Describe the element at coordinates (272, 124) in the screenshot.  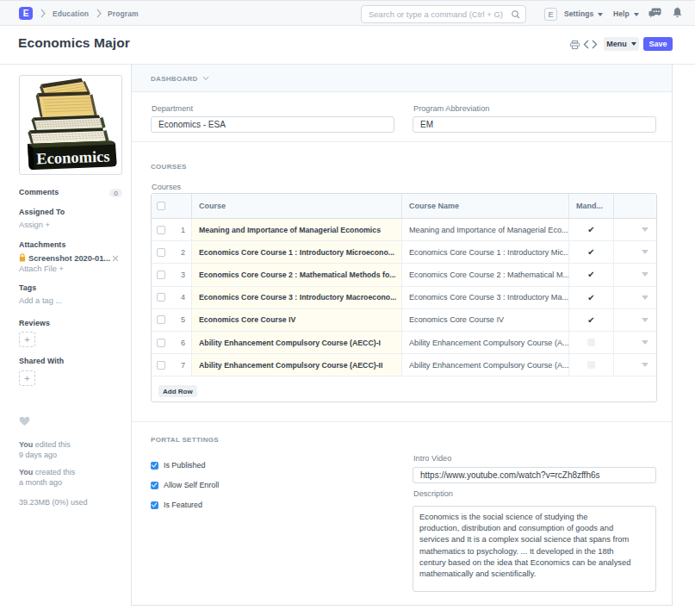
I see `department-input` at that location.